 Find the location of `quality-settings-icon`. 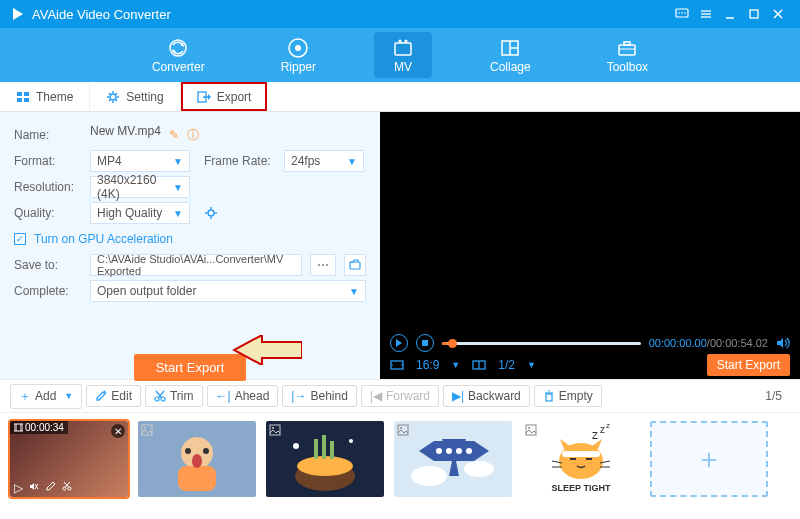

quality-settings-icon is located at coordinates (211, 213).